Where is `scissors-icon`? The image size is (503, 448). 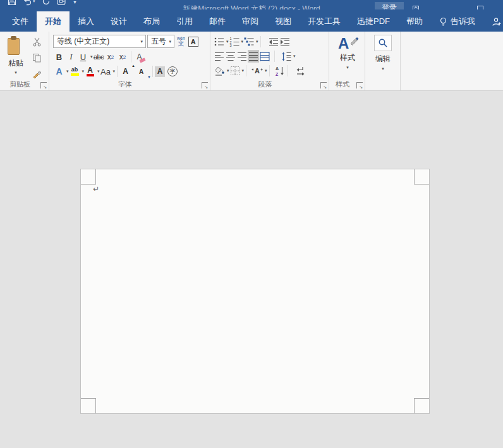
scissors-icon is located at coordinates (37, 42).